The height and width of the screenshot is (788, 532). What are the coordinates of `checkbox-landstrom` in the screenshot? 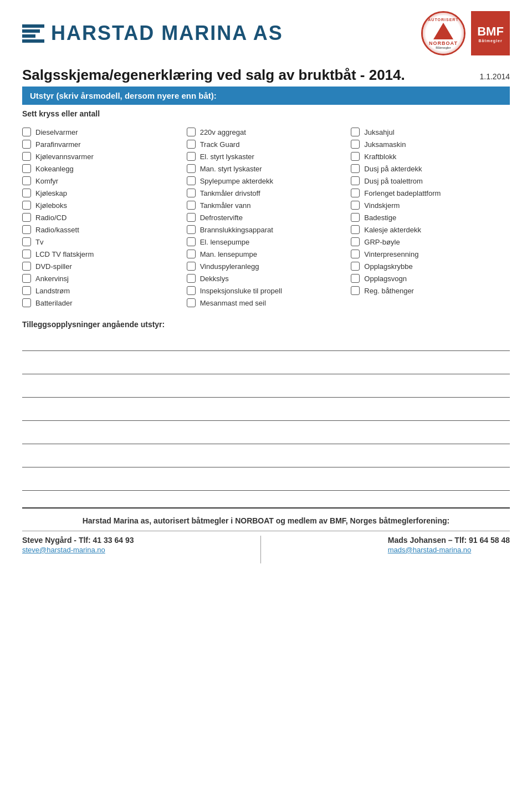 It's located at (27, 291).